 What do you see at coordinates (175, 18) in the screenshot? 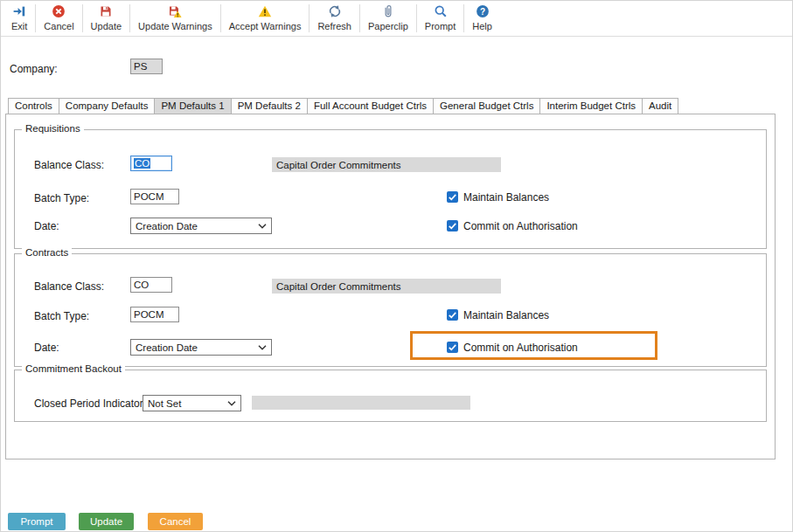
I see `update-warnings-button: Update Warnings` at bounding box center [175, 18].